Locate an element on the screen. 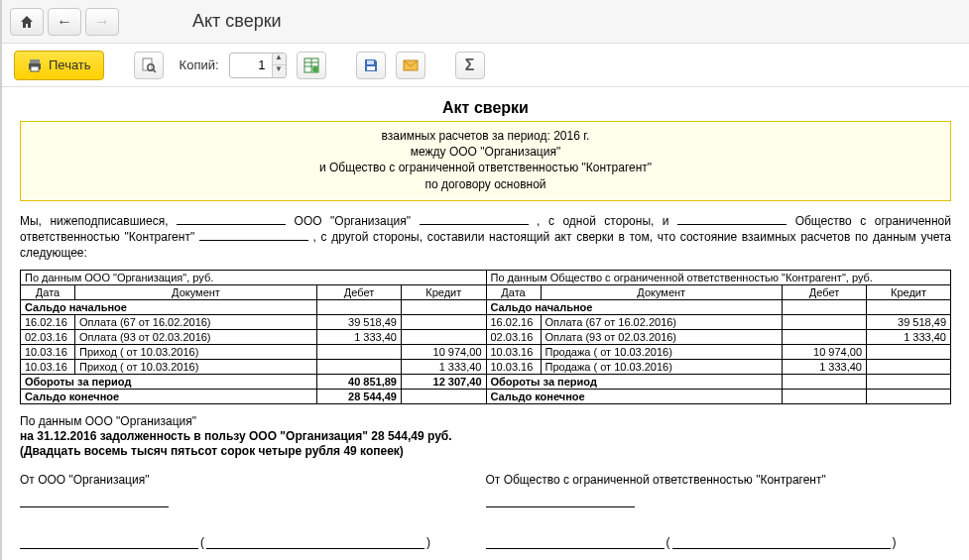 This screenshot has width=969, height=560. sum-button: Σ is located at coordinates (470, 65).